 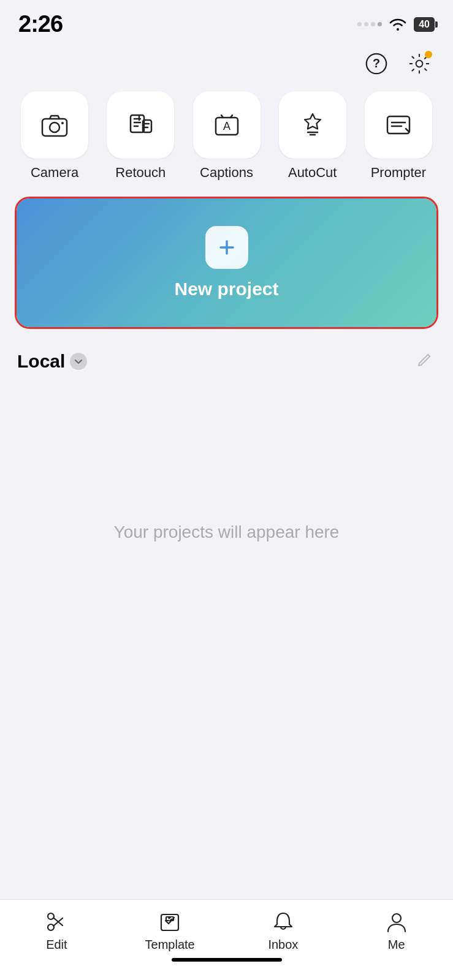 I want to click on edit-button, so click(x=425, y=361).